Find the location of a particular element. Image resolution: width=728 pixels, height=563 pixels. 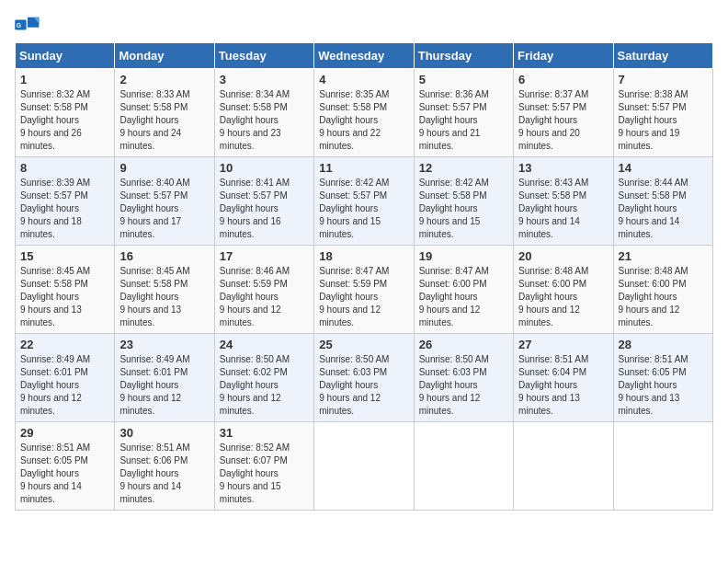

day-number: 12 is located at coordinates (463, 167).